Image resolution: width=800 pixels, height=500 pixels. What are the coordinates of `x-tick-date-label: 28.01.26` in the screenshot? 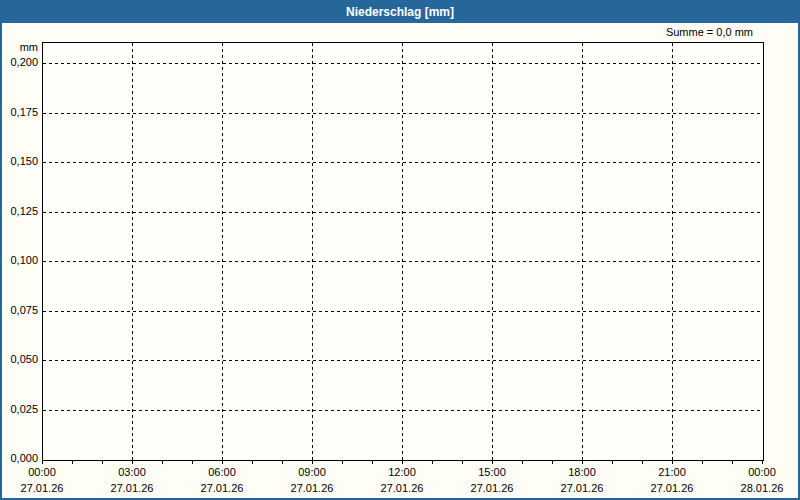 It's located at (762, 488).